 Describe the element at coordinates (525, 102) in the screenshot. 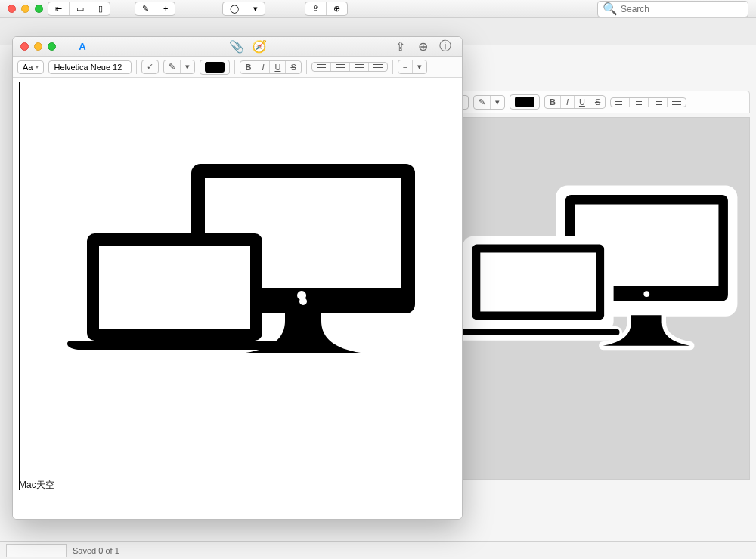

I see `bg-color-chip` at that location.